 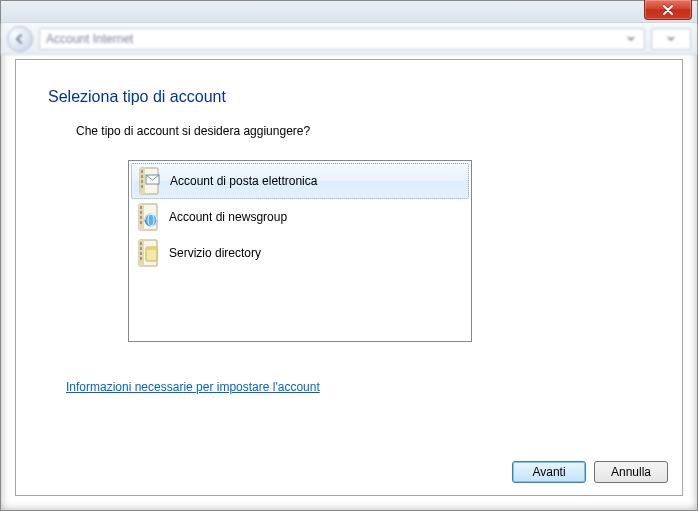 What do you see at coordinates (549, 472) in the screenshot?
I see `next-button: Avanti` at bounding box center [549, 472].